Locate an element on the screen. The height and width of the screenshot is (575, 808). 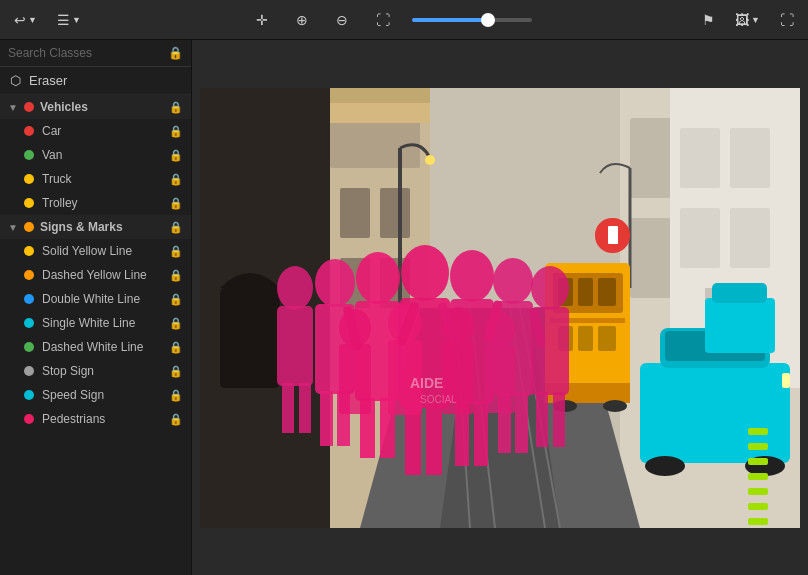
list-item: Car 🔒 is located at coordinates (96, 131).